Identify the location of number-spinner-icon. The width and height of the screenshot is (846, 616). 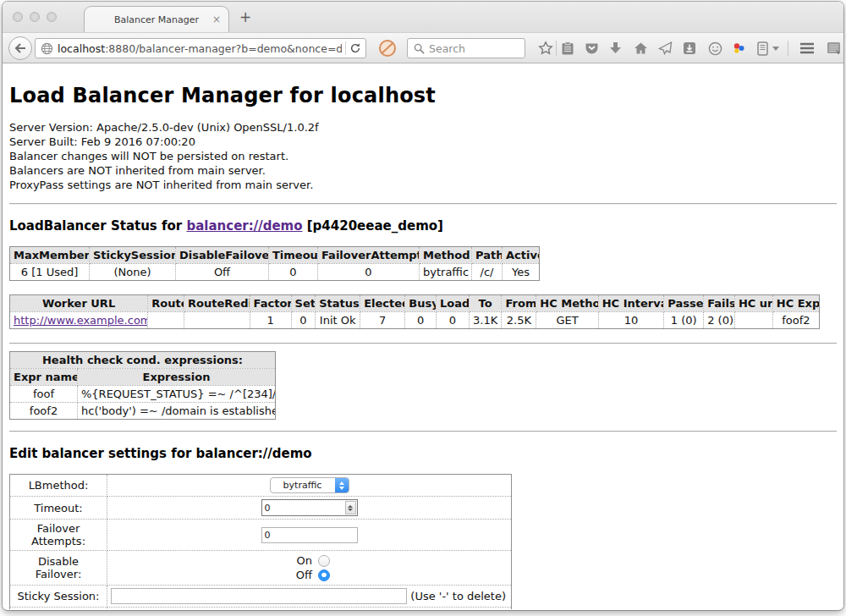
(350, 508).